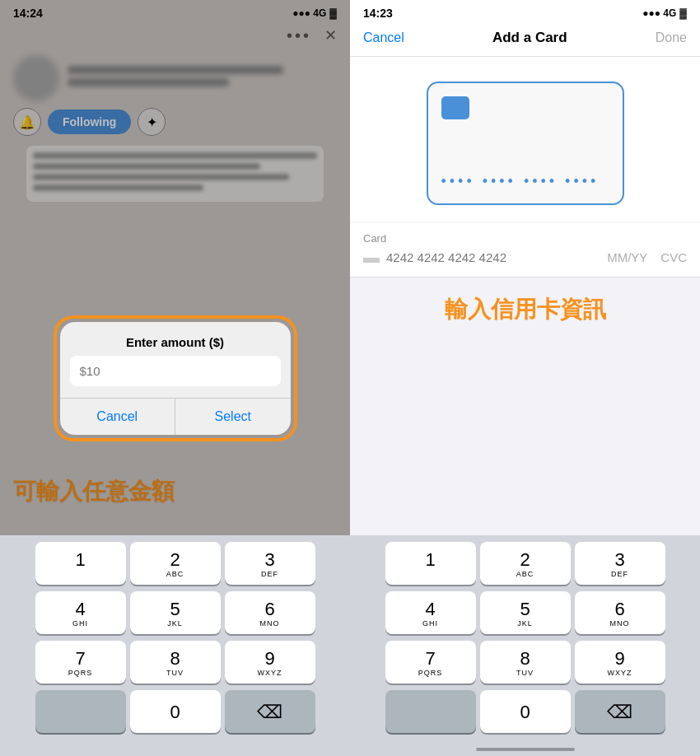 The width and height of the screenshot is (700, 756). Describe the element at coordinates (671, 38) in the screenshot. I see `done-button: Done` at that location.